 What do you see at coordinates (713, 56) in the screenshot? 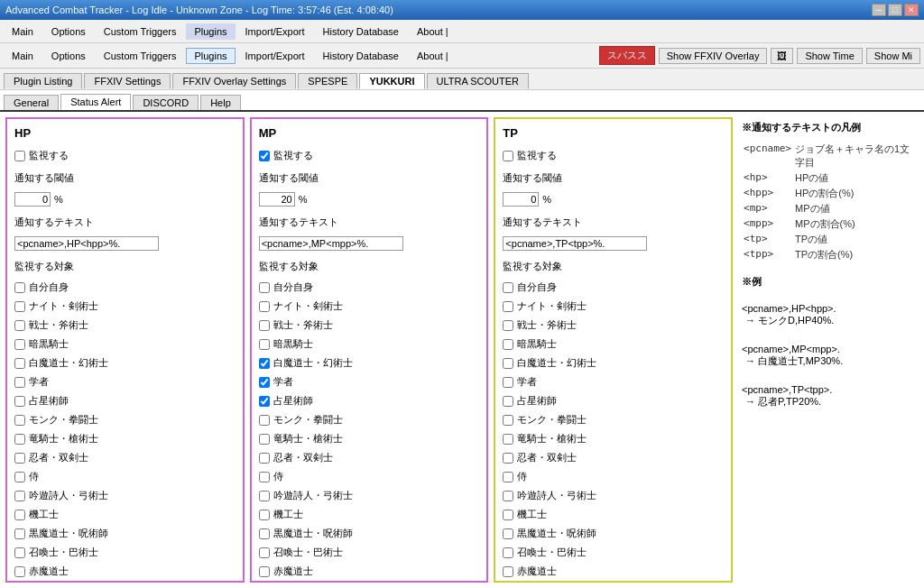
I see `show-ffxiv-button: Show FFXIV Overlay` at bounding box center [713, 56].